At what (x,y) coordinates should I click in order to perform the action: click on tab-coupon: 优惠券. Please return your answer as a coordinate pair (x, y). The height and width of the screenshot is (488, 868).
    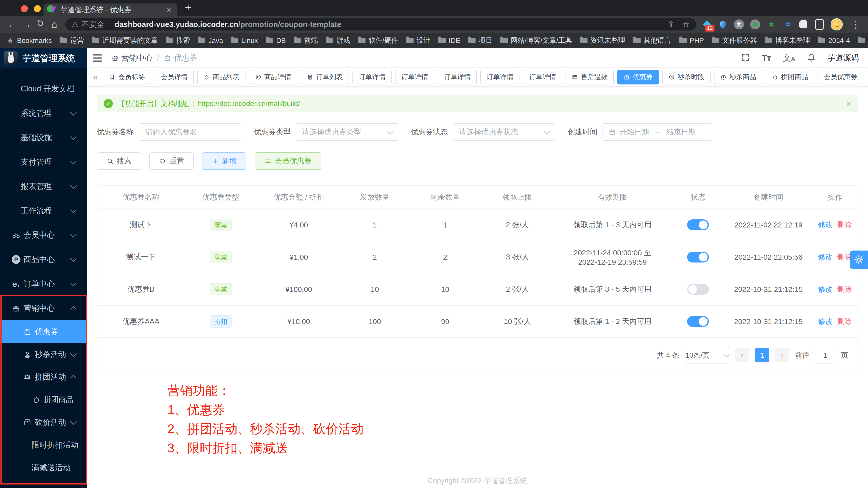
    Looking at the image, I should click on (638, 77).